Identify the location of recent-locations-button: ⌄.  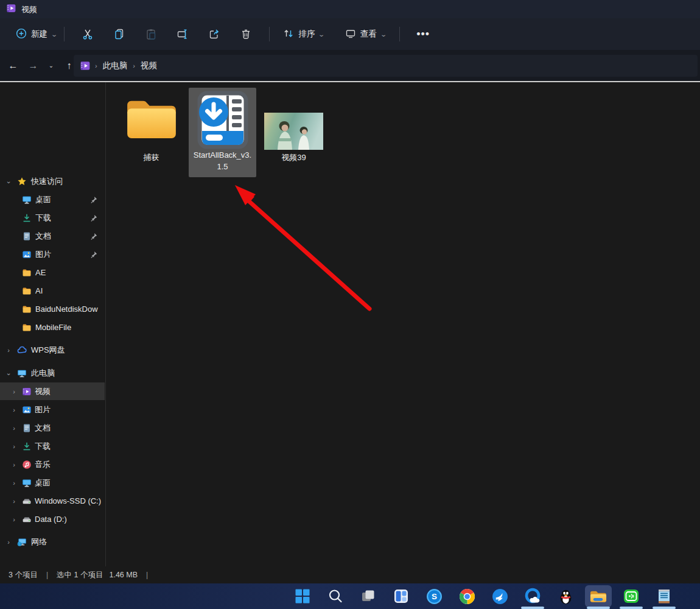
(51, 66).